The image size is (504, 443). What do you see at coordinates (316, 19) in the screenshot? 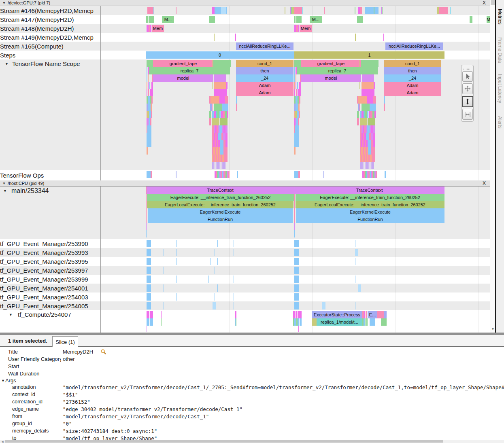
I see `trace-slice: M...` at bounding box center [316, 19].